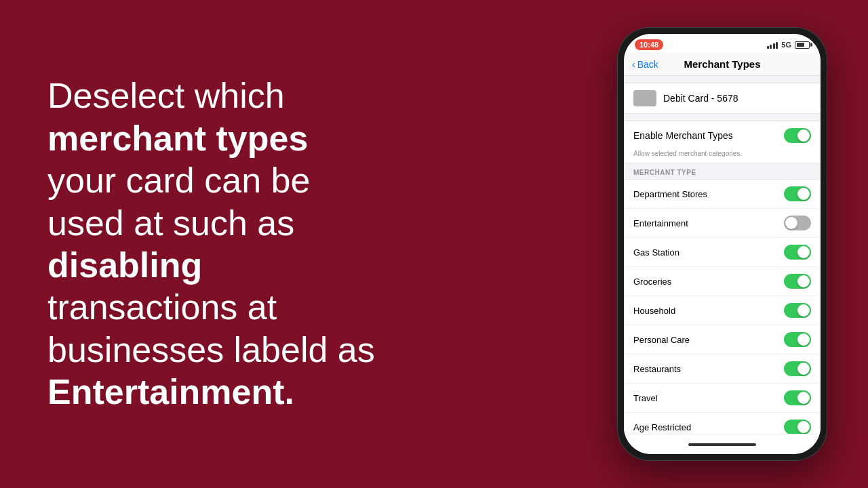 This screenshot has height=488, width=868. I want to click on text-line-6: transactions at, so click(315, 307).